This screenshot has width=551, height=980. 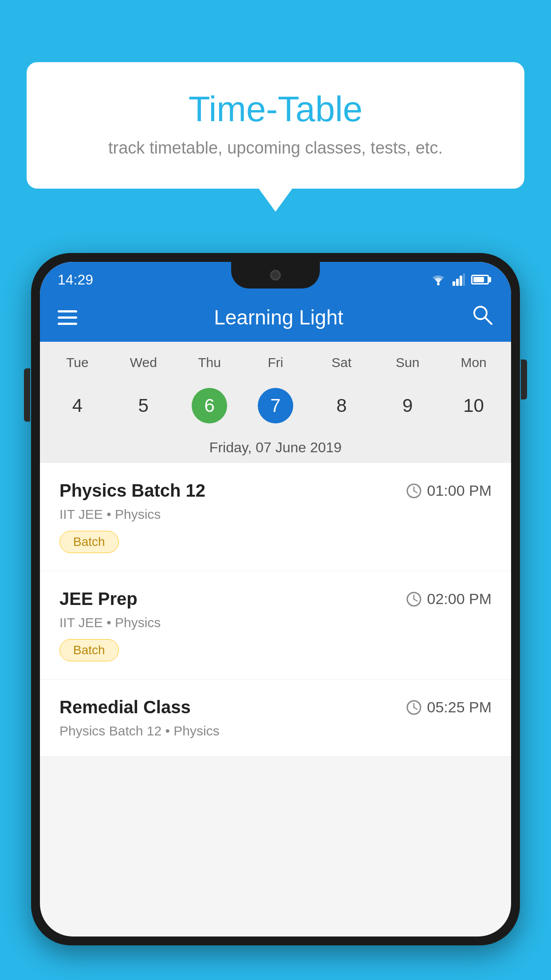 I want to click on schedule-item-3: Remedial Class 05:25 PM Physics Batch 12…, so click(x=276, y=718).